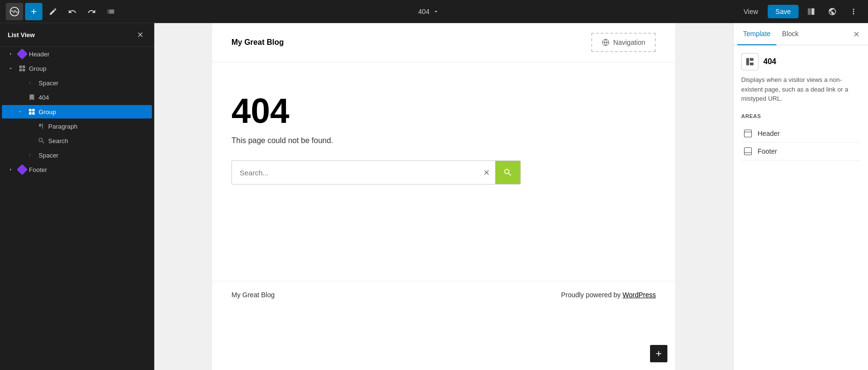 The height and width of the screenshot is (370, 868). Describe the element at coordinates (487, 172) in the screenshot. I see `search-clear-button` at that location.